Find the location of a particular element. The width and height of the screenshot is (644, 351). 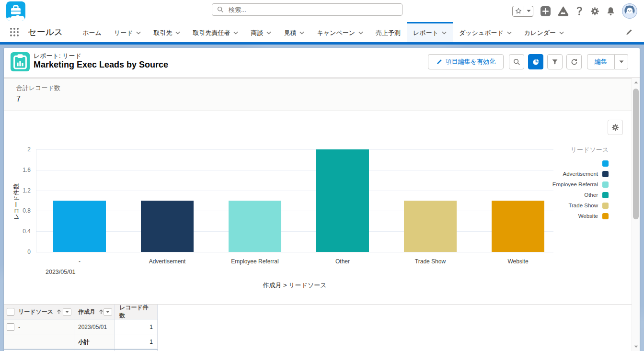

trailhead-help-button is located at coordinates (564, 11).